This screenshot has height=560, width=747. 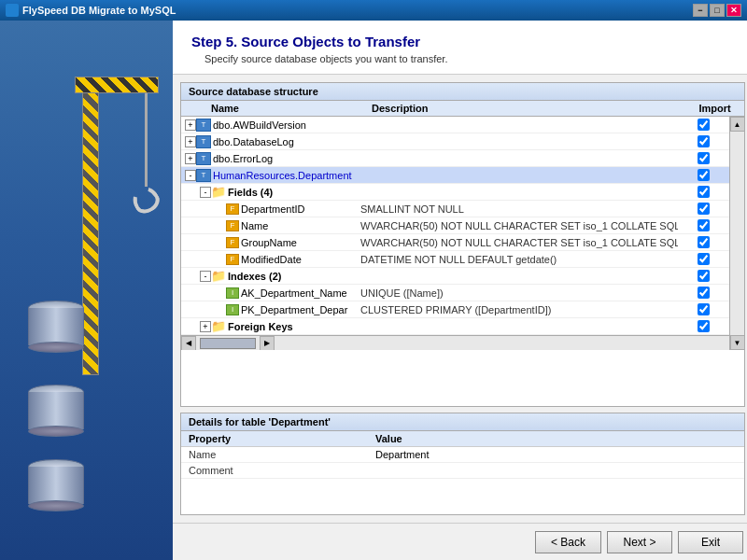 What do you see at coordinates (456, 159) in the screenshot?
I see `tree-row: + T dbo.ErrorLog` at bounding box center [456, 159].